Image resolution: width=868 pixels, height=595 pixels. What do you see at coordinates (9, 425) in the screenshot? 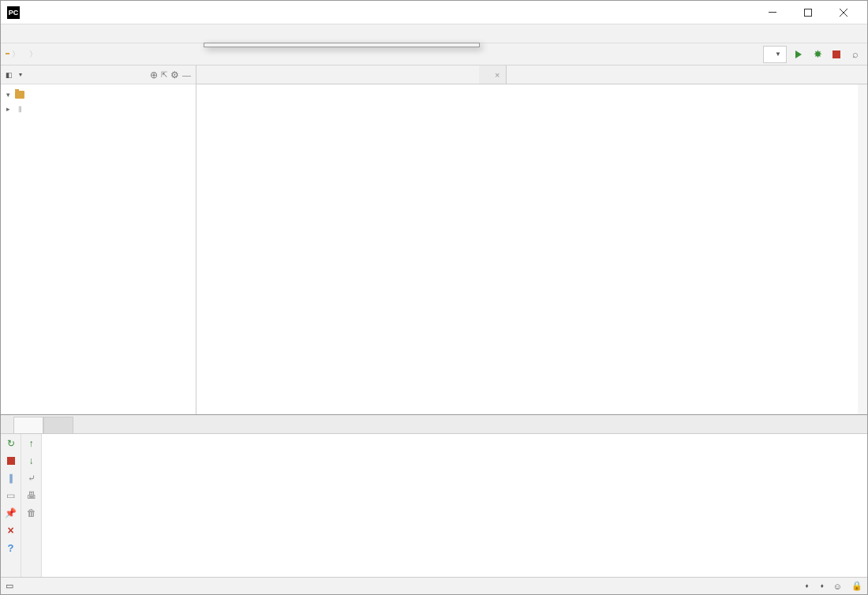
I see `run-panel-label` at bounding box center [9, 425].